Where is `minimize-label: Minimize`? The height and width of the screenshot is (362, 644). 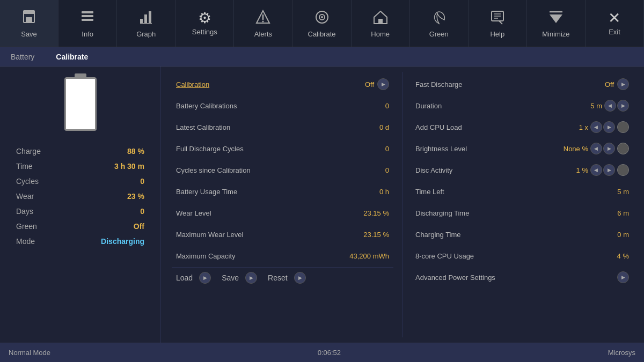
minimize-label: Minimize is located at coordinates (556, 34).